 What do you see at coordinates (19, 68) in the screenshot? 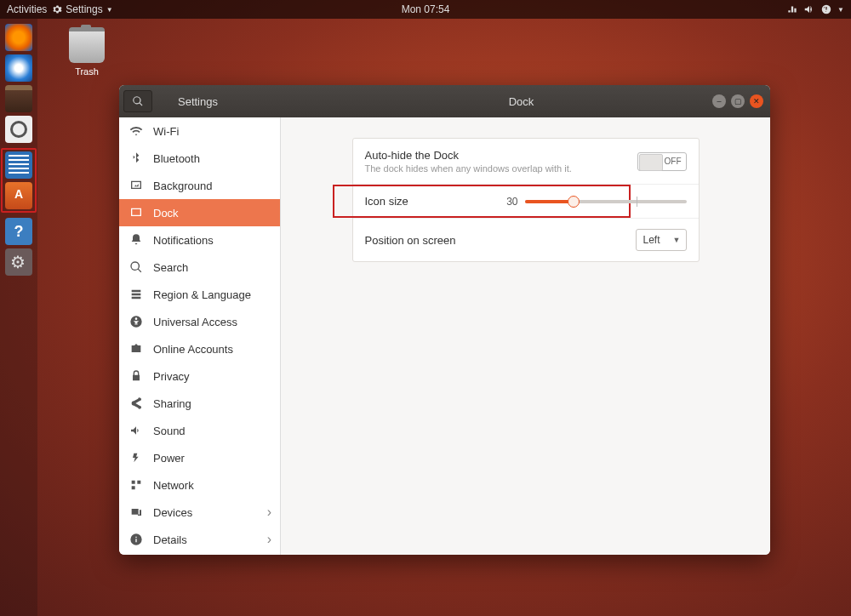
I see `thunderbird-launcher` at bounding box center [19, 68].